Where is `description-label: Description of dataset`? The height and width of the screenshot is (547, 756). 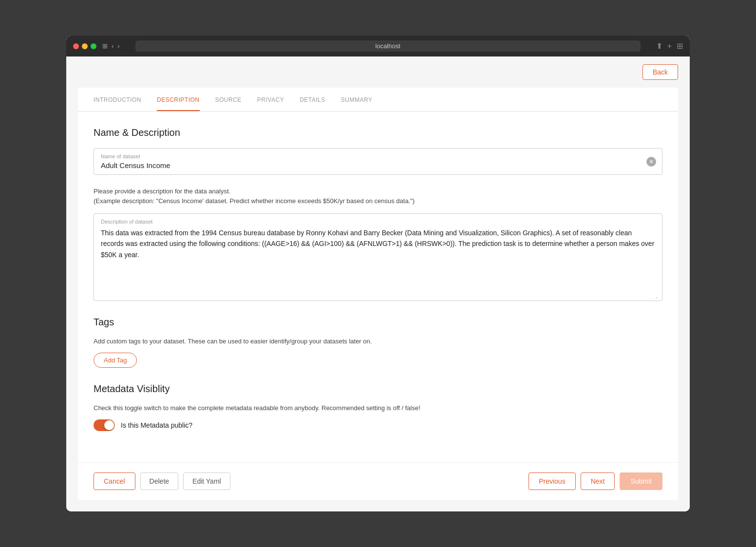
description-label: Description of dataset is located at coordinates (378, 222).